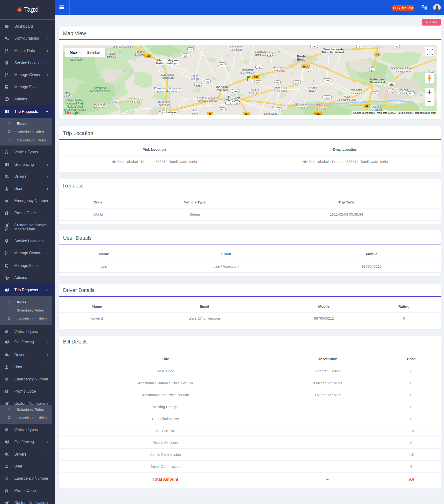 The width and height of the screenshot is (444, 504). I want to click on svg-text: Kunnathur, so click(248, 70).